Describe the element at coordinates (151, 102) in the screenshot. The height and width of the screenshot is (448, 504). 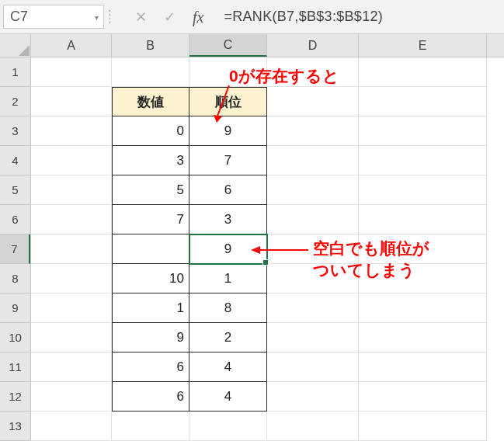
I see `table-header-value: 数値` at that location.